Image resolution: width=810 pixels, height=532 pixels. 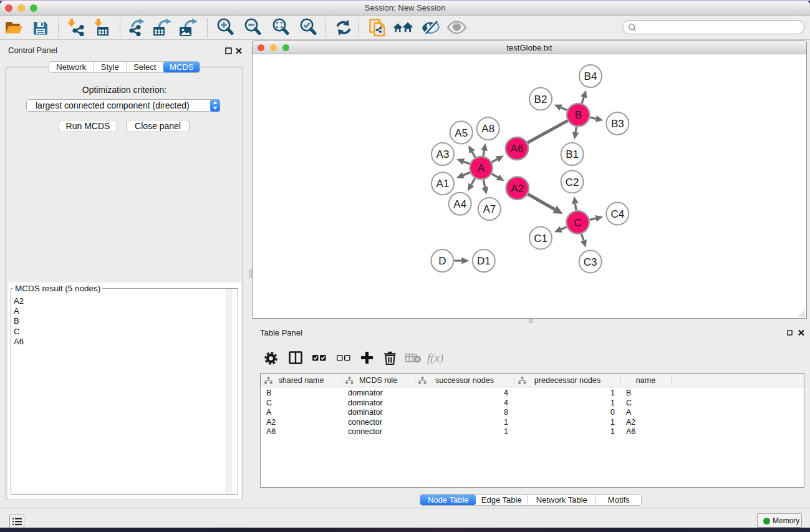 I want to click on svg-text: C4, so click(x=617, y=215).